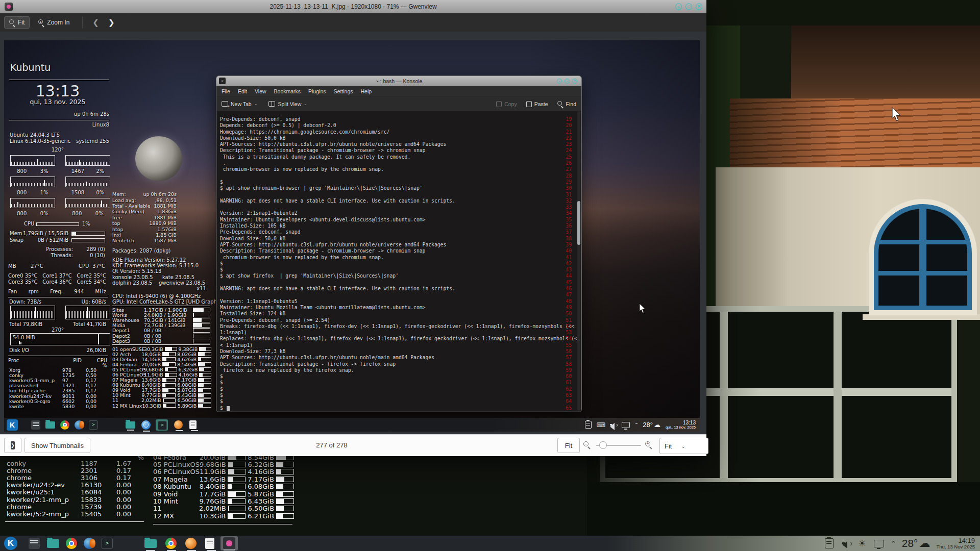  What do you see at coordinates (84, 266) in the screenshot?
I see `cpu-temp-label: CPU` at bounding box center [84, 266].